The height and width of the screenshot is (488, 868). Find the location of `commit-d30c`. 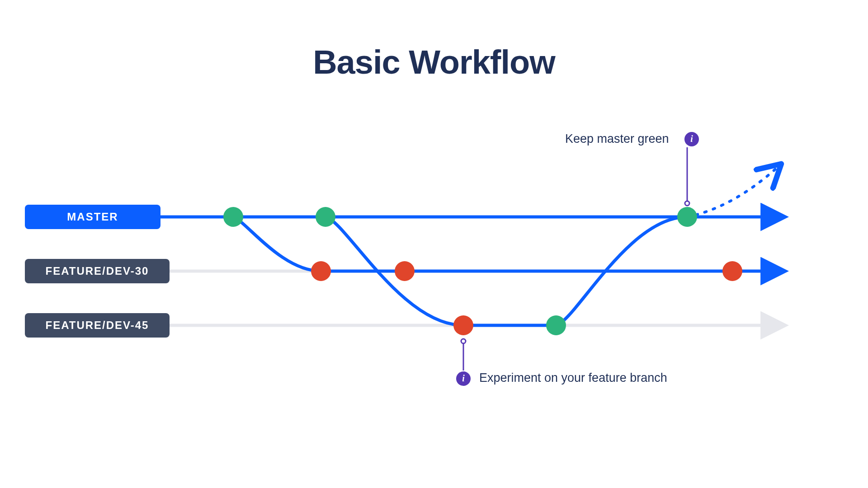

commit-d30c is located at coordinates (732, 271).